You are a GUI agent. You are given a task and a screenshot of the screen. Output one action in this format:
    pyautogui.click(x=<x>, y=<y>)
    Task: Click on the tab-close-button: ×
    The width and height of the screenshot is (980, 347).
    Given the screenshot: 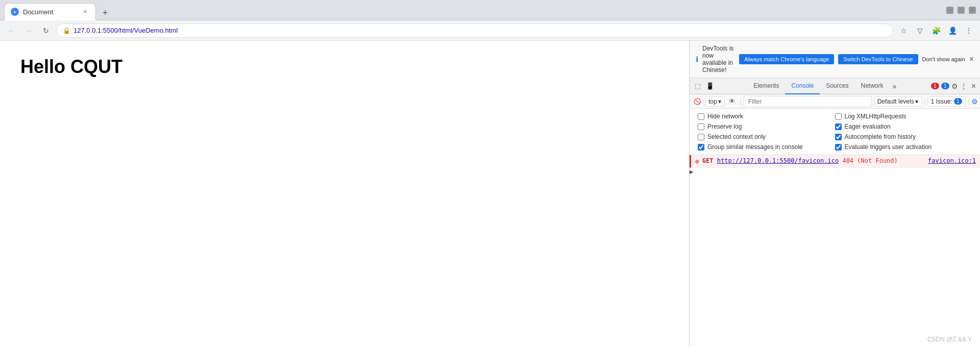 What is the action you would take?
    pyautogui.click(x=85, y=12)
    